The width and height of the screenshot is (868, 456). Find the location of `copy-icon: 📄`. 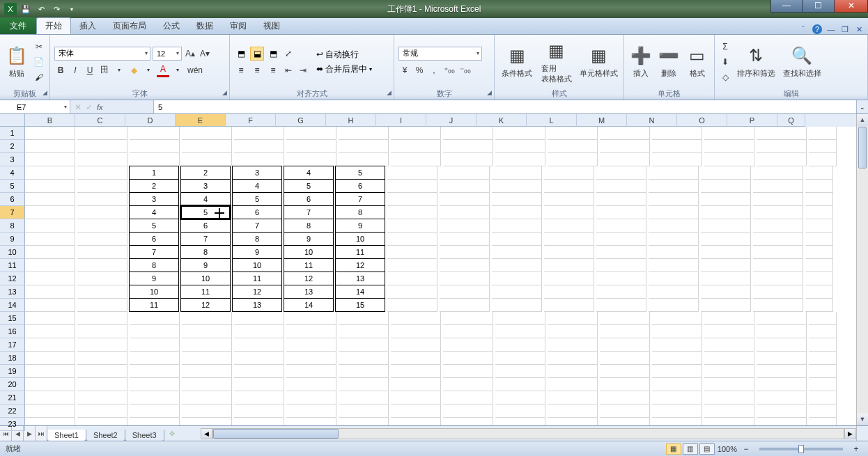

copy-icon: 📄 is located at coordinates (39, 62).